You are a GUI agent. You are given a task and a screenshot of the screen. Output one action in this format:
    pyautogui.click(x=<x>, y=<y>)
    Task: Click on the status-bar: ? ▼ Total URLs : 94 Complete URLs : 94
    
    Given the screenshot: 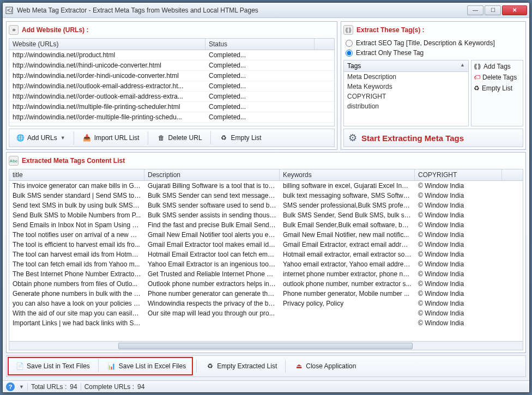 What is the action you would take?
    pyautogui.click(x=266, y=386)
    